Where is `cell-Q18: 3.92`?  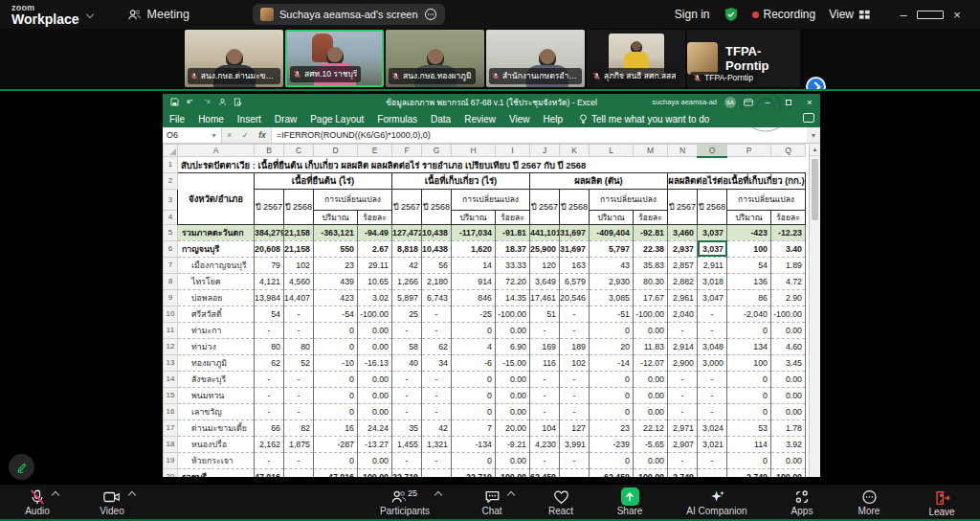 cell-Q18: 3.92 is located at coordinates (789, 444).